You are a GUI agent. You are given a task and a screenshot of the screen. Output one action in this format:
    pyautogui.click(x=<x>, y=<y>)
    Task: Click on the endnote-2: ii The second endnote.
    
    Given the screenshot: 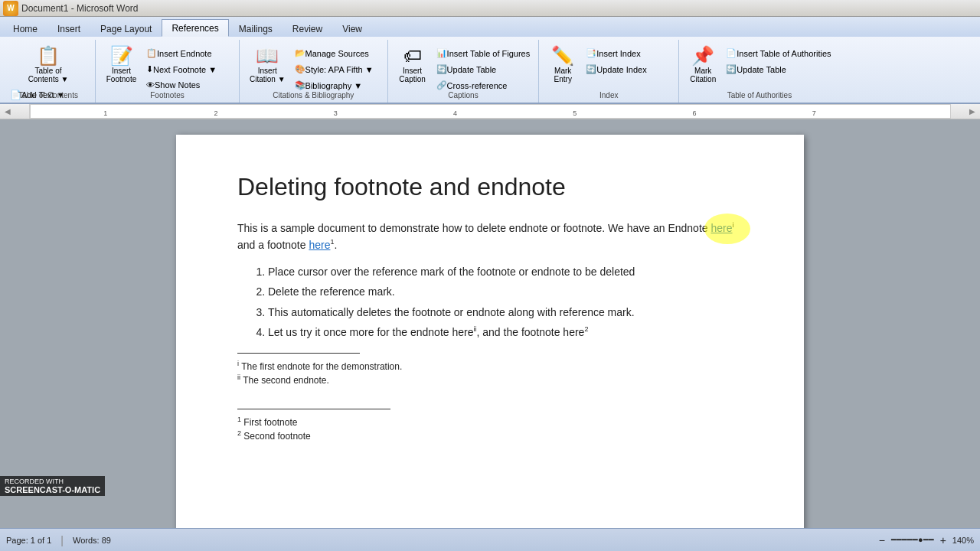 What is the action you would take?
    pyautogui.click(x=490, y=380)
    